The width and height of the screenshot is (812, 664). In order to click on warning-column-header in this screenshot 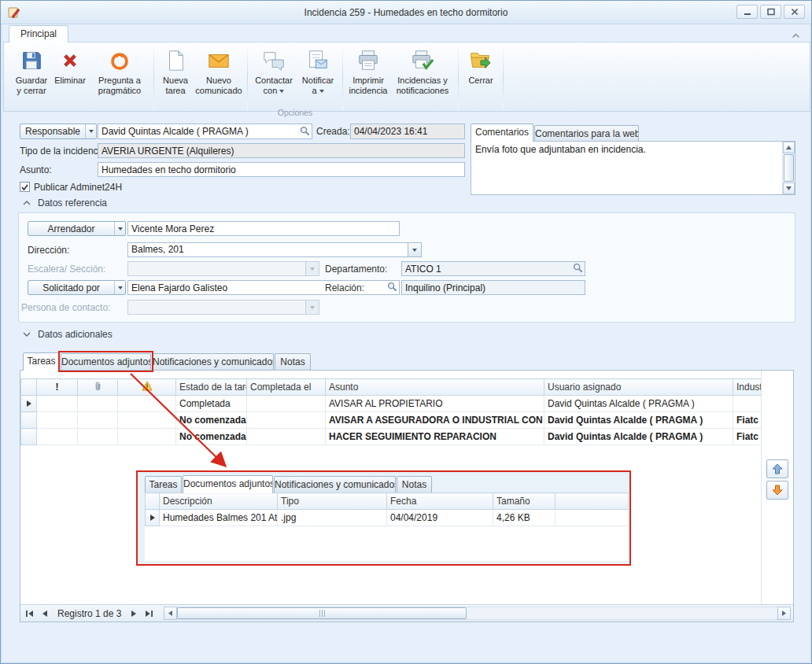, I will do `click(147, 387)`.